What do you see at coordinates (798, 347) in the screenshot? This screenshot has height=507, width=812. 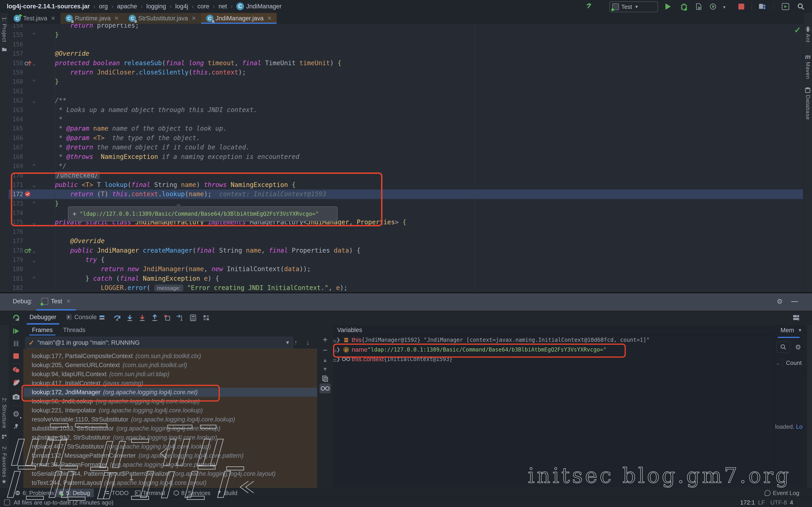 I see `memory-gear-icon: ⚙` at bounding box center [798, 347].